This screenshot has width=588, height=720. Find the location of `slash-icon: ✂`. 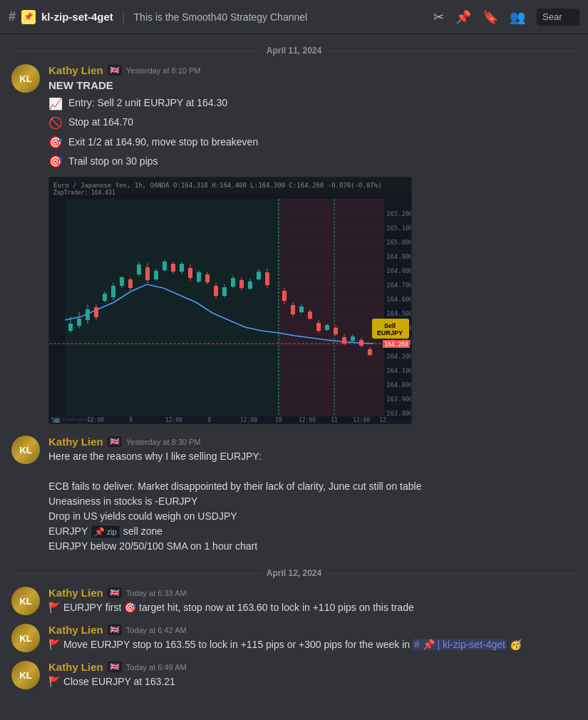

slash-icon: ✂ is located at coordinates (439, 17).